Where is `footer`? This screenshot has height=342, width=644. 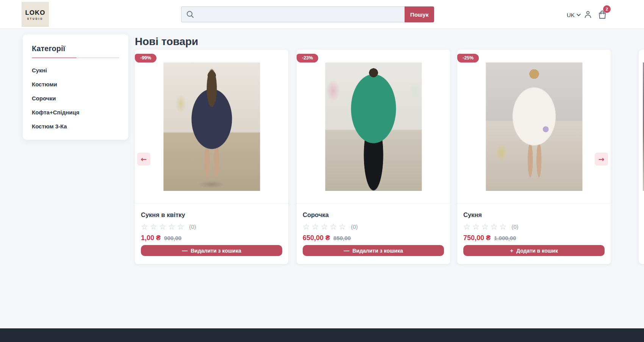
footer is located at coordinates (322, 335).